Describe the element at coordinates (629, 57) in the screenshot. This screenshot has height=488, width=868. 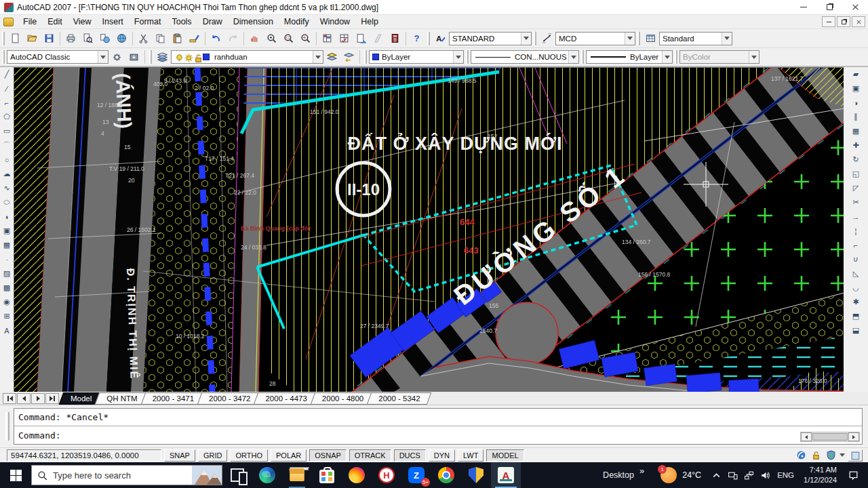
I see `lineweight-dropdown: ByLayer` at that location.